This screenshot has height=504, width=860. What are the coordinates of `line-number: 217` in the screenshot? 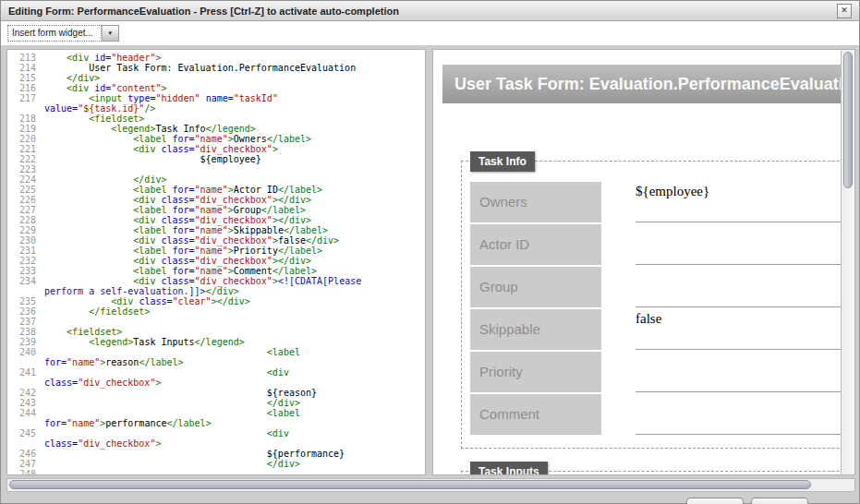 It's located at (26, 103).